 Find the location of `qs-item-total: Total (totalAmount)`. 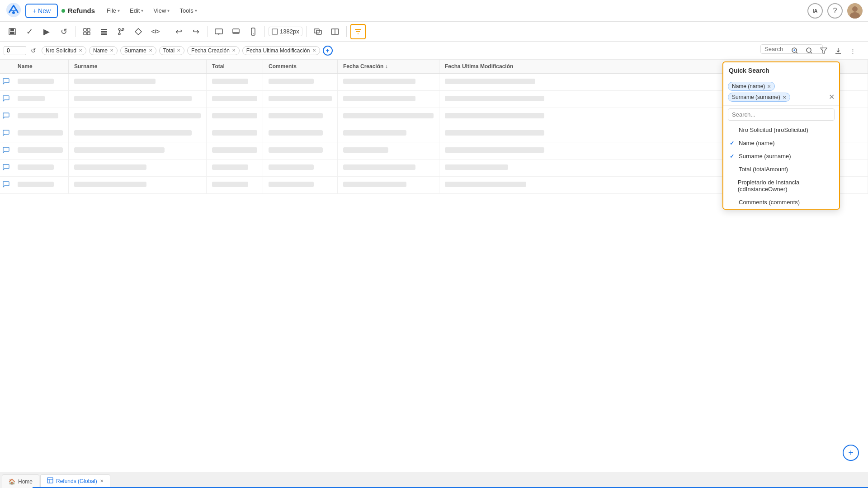

qs-item-total: Total (totalAmount) is located at coordinates (781, 169).